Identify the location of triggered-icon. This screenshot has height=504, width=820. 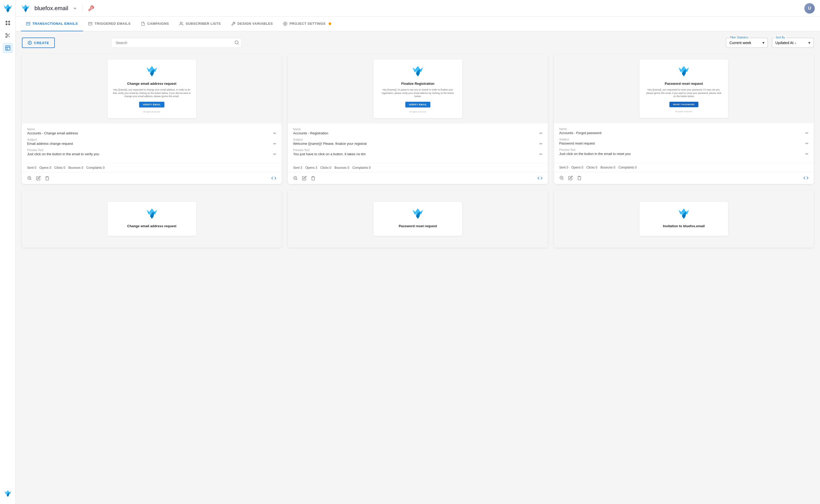
(90, 24).